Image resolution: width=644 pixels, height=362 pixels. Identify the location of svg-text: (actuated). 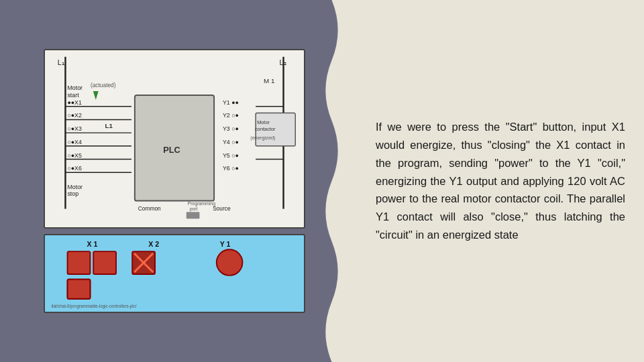
(103, 85).